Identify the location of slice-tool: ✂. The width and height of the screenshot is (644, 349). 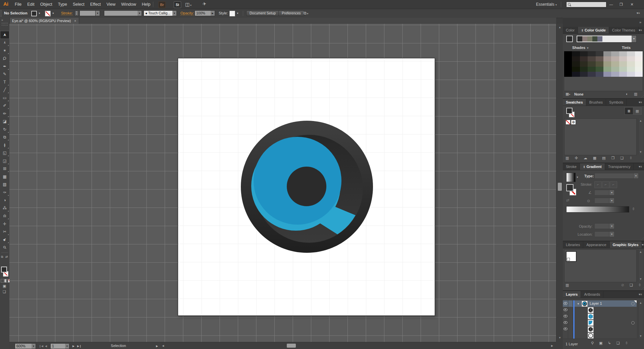
(5, 232).